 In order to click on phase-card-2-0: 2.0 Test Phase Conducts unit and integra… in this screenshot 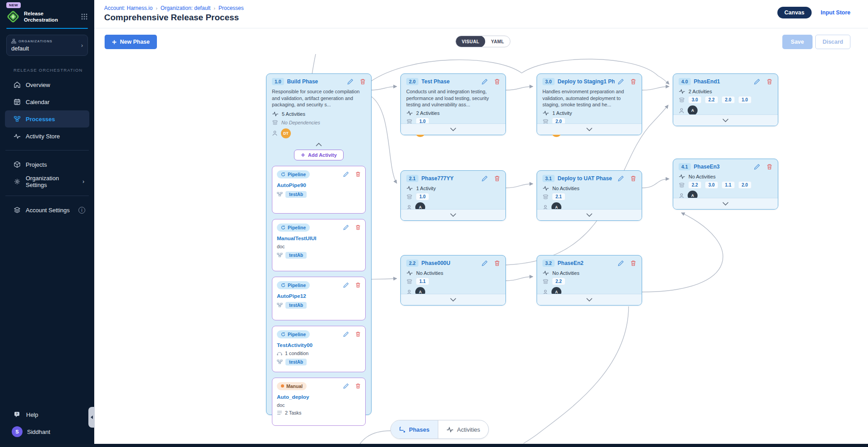, I will do `click(453, 105)`.